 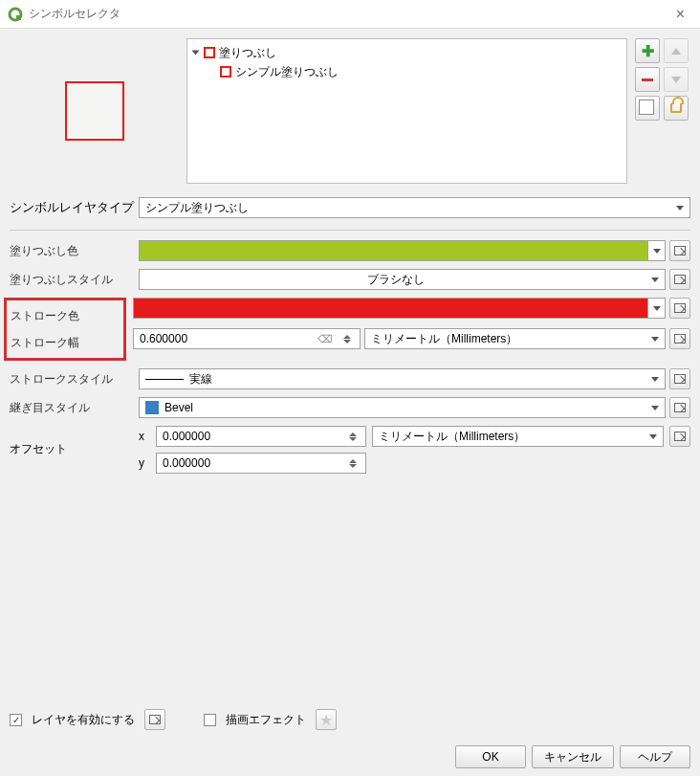 I want to click on separator, so click(x=350, y=230).